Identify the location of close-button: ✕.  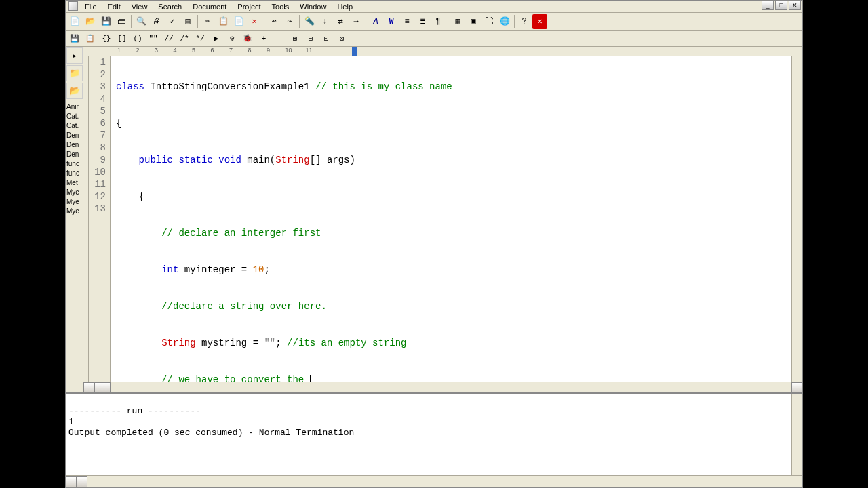
(795, 5).